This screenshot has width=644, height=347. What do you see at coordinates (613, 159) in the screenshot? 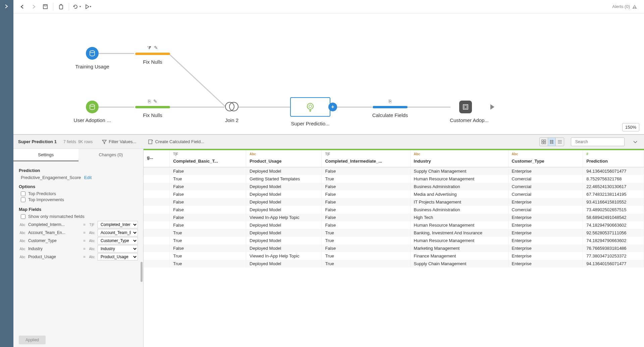
I see `column-header: #Prediction` at bounding box center [613, 159].